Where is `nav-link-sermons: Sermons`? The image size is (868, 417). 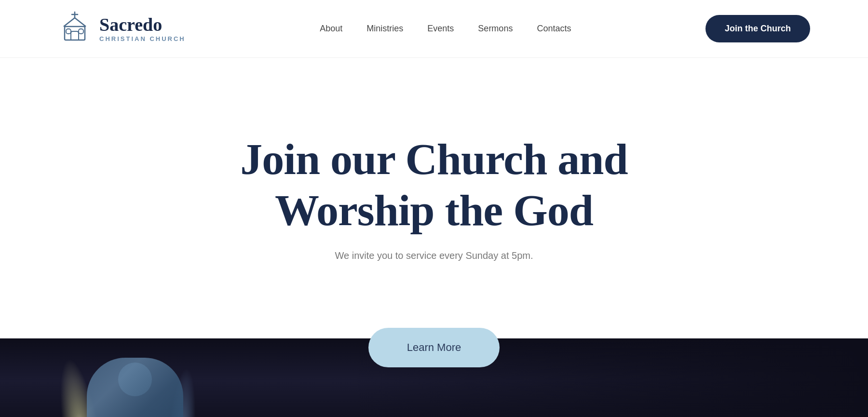 nav-link-sermons: Sermons is located at coordinates (495, 29).